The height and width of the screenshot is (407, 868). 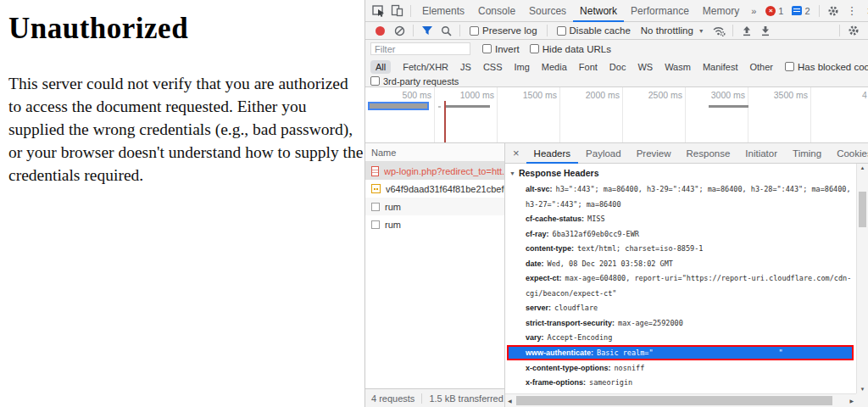 What do you see at coordinates (747, 31) in the screenshot?
I see `import-har-icon` at bounding box center [747, 31].